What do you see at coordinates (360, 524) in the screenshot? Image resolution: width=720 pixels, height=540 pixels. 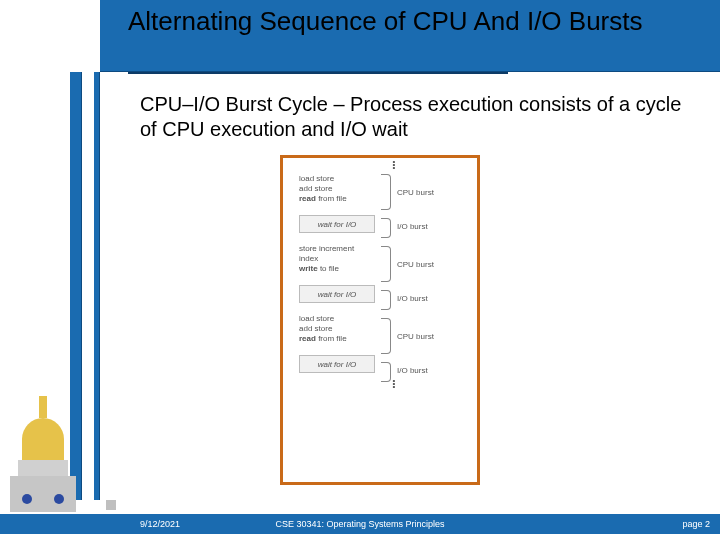 I see `footer-bar: 9/12/2021 CSE 30341: Operating Systems P…` at bounding box center [360, 524].